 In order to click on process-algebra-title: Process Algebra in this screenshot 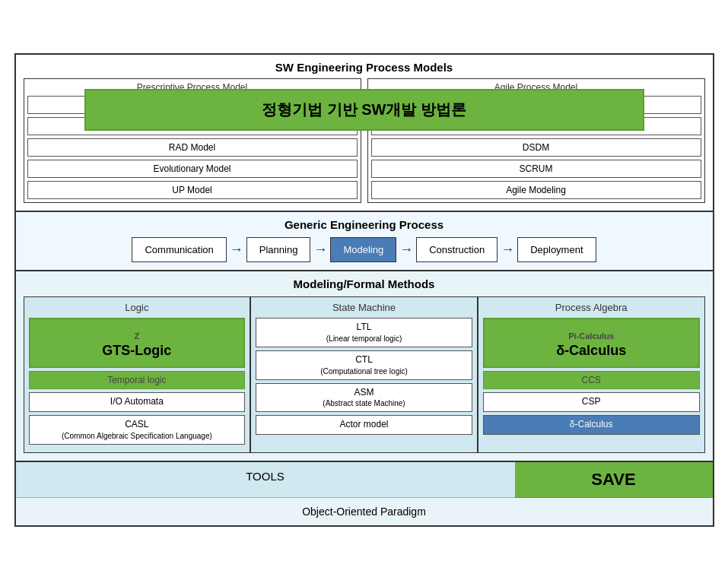, I will do `click(592, 307)`.